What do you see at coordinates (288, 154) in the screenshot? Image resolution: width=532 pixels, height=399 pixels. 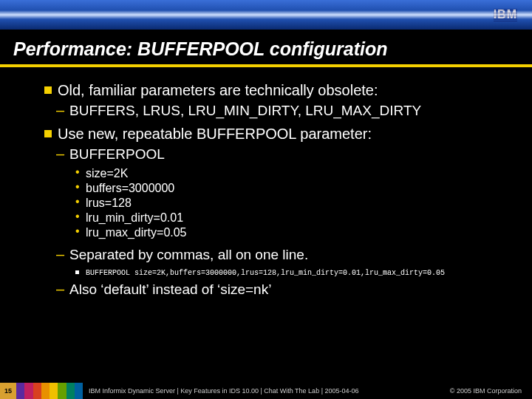 I see `bullet-bufferpool: BUFFERPOOL` at bounding box center [288, 154].